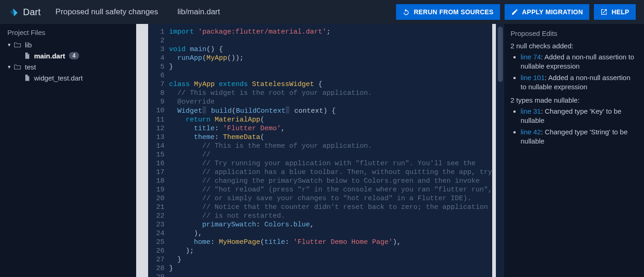  What do you see at coordinates (217, 137) in the screenshot?
I see `code-content: theme: ThemeData(` at bounding box center [217, 137].